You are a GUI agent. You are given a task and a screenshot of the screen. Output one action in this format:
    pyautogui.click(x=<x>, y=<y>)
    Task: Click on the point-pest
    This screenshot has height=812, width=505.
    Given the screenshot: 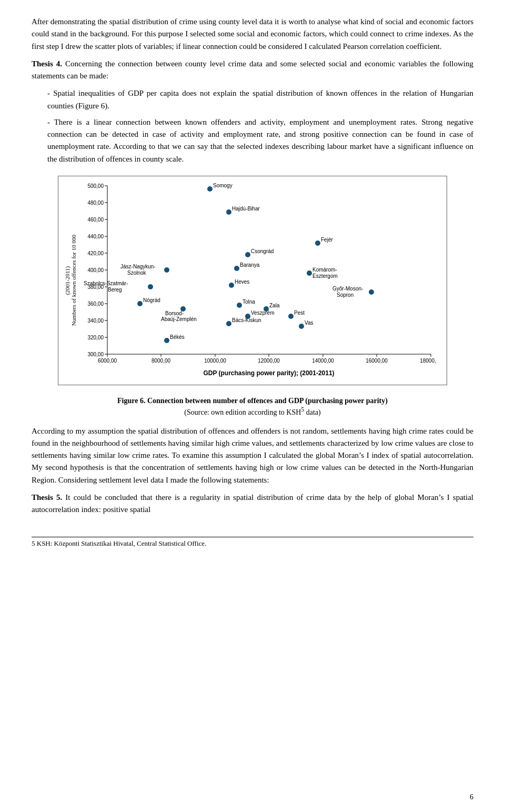 What is the action you would take?
    pyautogui.click(x=291, y=316)
    